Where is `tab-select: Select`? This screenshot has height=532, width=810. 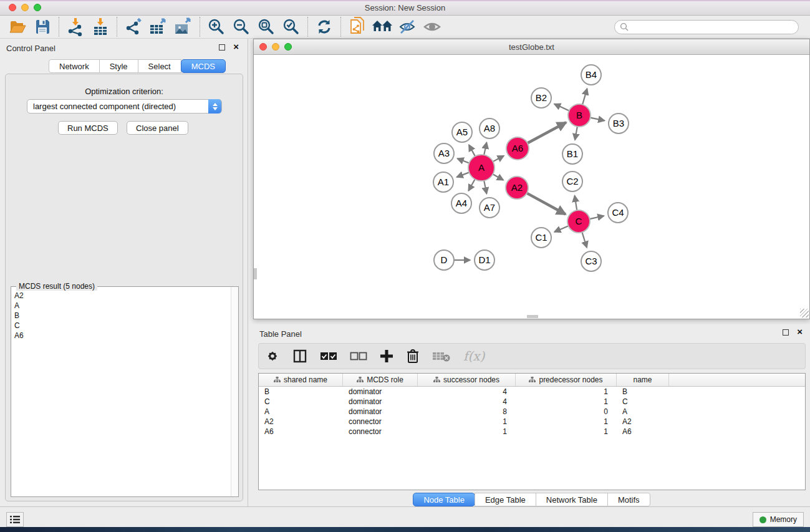 tab-select: Select is located at coordinates (160, 66).